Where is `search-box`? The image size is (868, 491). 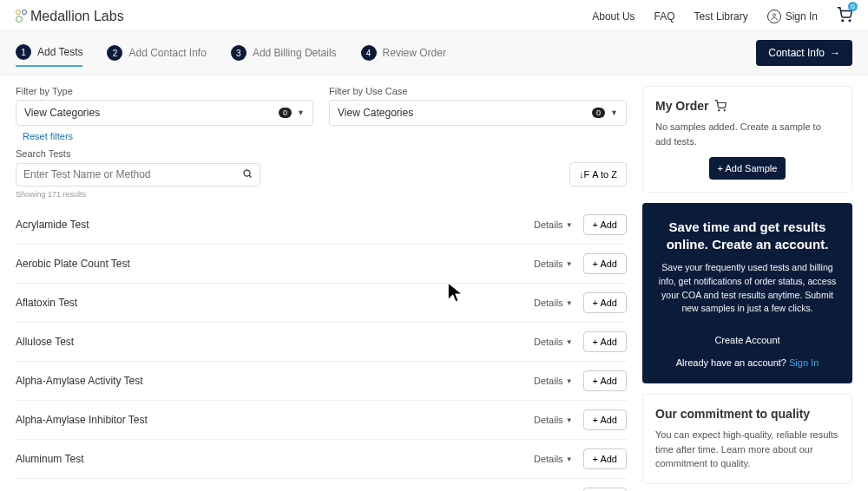 search-box is located at coordinates (138, 175).